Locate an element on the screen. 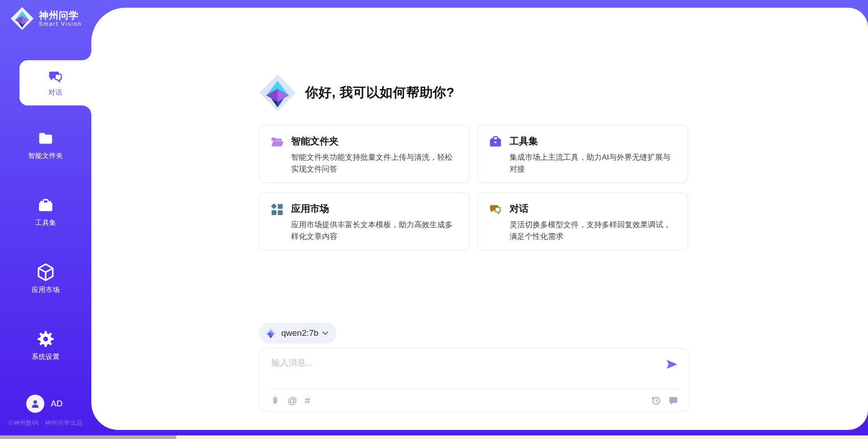  gear-icon is located at coordinates (46, 339).